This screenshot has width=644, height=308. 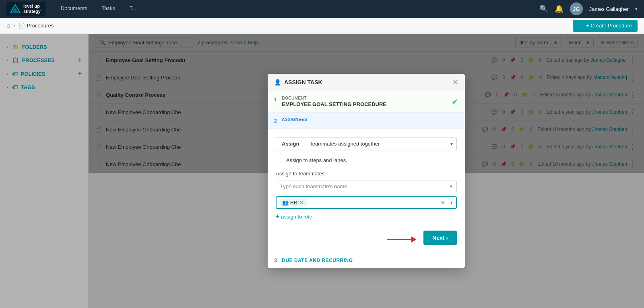 What do you see at coordinates (279, 160) in the screenshot?
I see `assign-steps-checkbox` at bounding box center [279, 160].